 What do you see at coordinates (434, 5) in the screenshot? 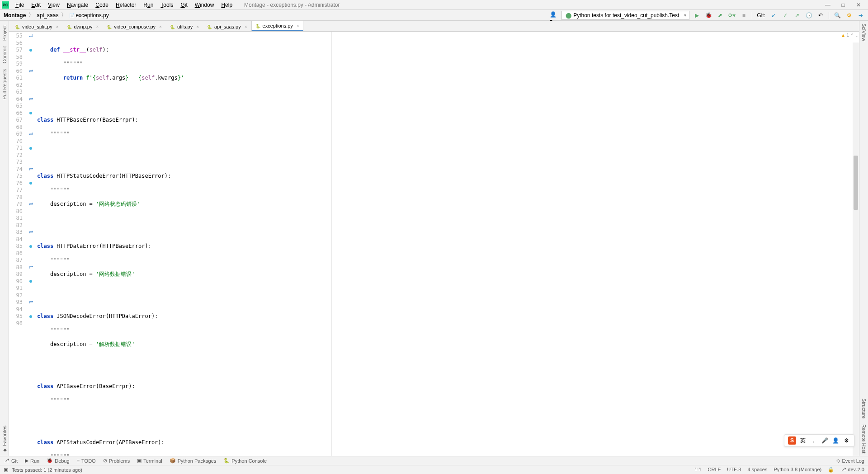
I see `title-bar: PC File Edit View Navigate Code Refactor…` at bounding box center [434, 5].